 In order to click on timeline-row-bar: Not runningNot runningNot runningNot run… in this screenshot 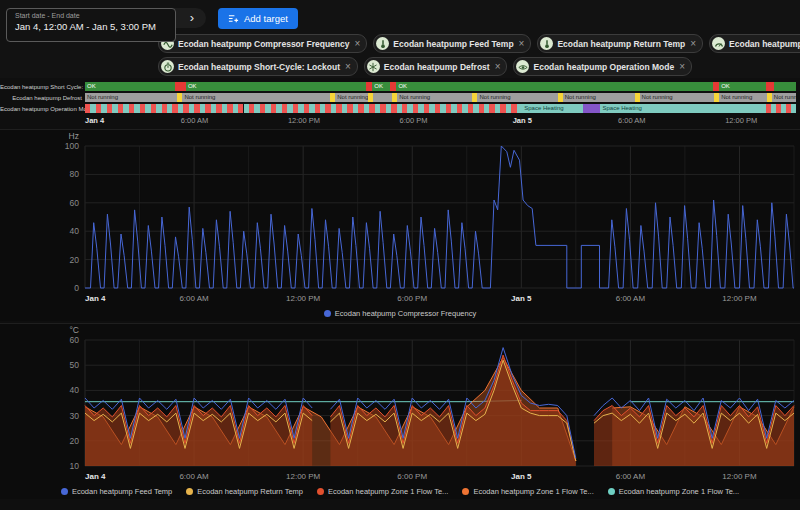, I will do `click(440, 98)`.